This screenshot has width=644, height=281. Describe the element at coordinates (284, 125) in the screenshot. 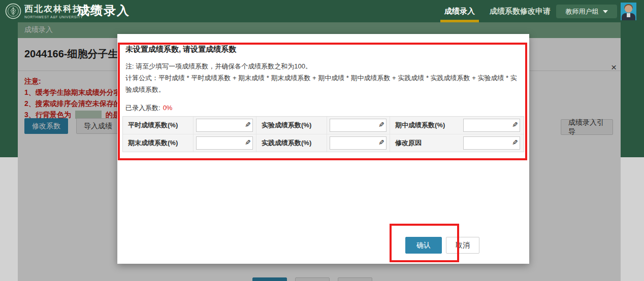

I see `experiment-coef-label: 实验成绩系数(%)` at that location.